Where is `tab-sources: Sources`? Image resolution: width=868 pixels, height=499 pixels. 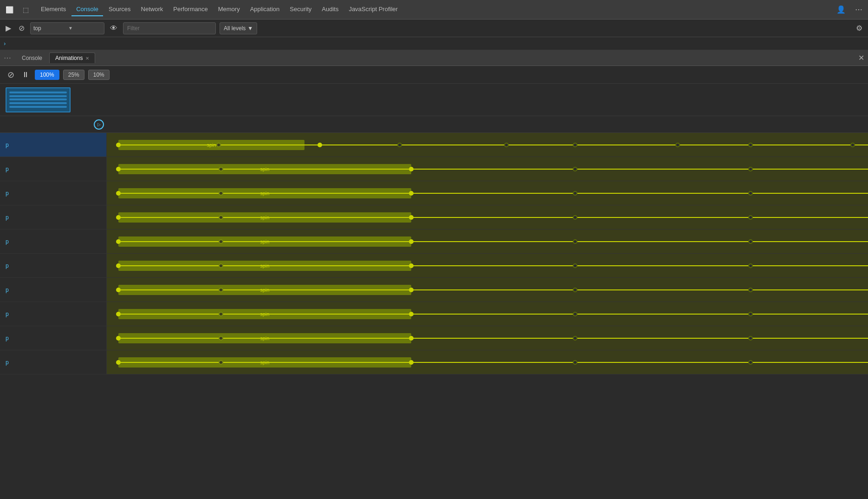 tab-sources: Sources is located at coordinates (120, 9).